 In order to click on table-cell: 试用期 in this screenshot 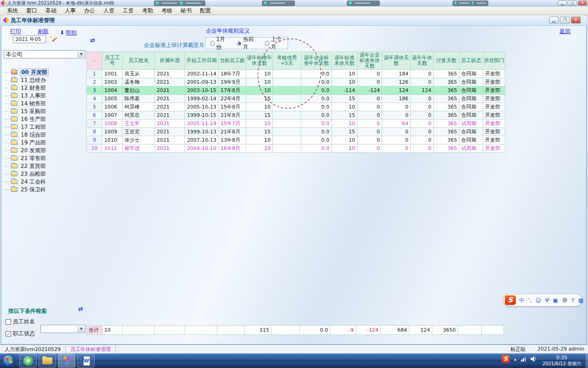, I will do `click(471, 124)`.